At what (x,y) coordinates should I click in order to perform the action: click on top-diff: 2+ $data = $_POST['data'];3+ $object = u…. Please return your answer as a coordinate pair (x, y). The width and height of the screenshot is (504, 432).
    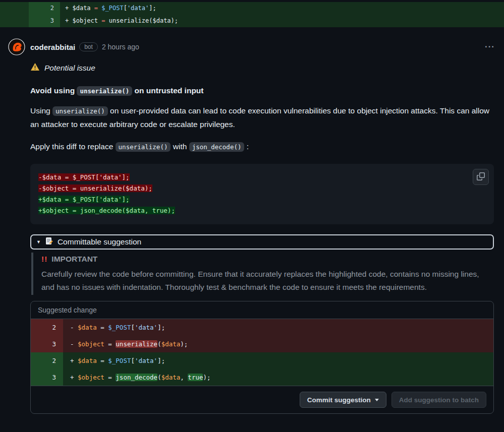
    Looking at the image, I should click on (252, 14).